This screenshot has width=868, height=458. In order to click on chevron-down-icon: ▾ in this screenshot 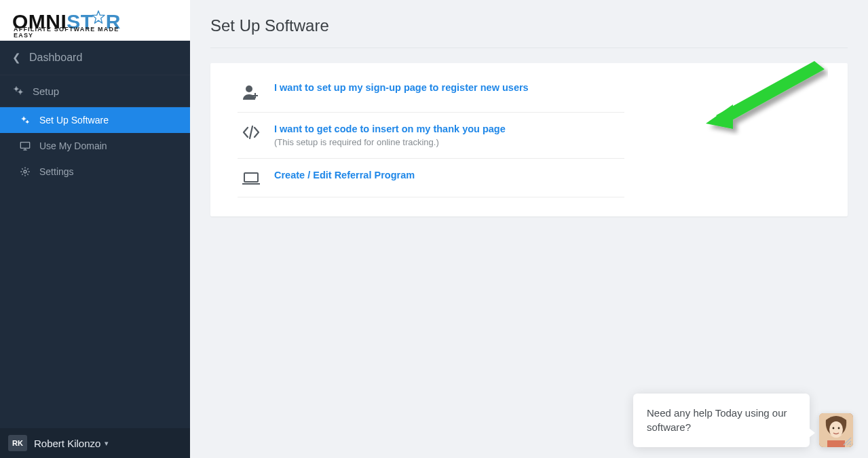, I will do `click(107, 444)`.